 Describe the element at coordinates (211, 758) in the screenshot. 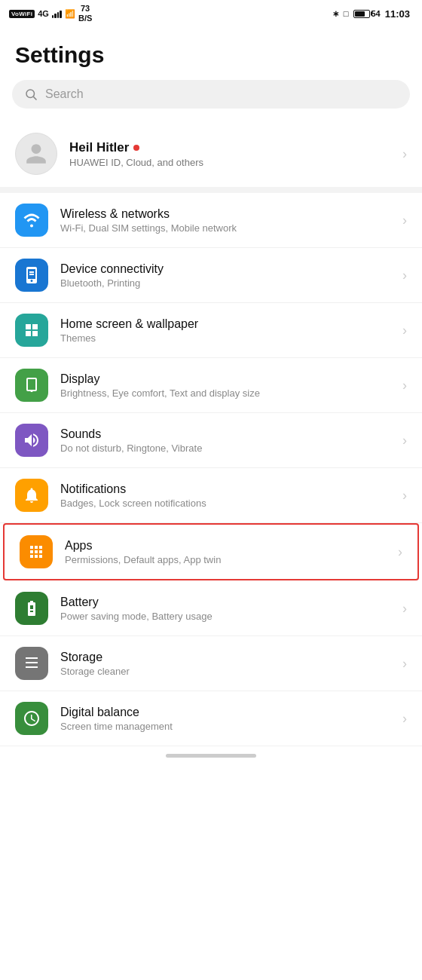

I see `home-indicator` at that location.